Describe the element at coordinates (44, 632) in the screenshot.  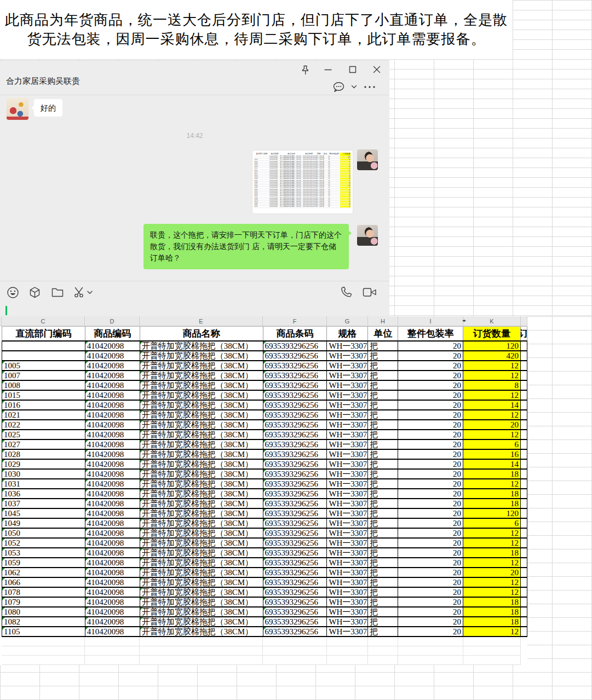
I see `cell: 1105` at that location.